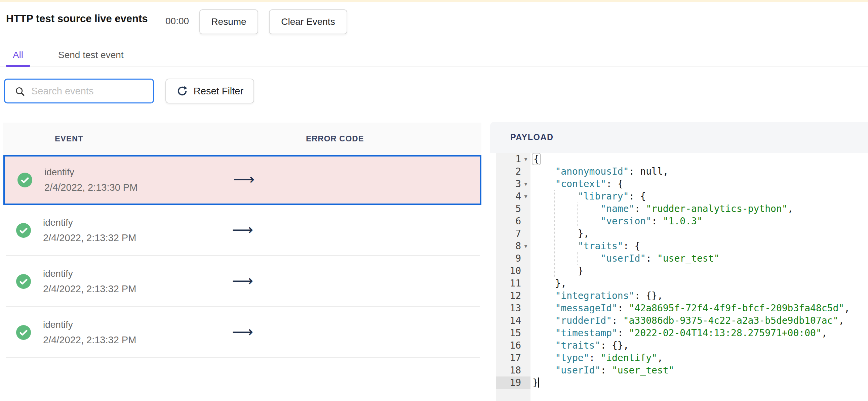 This screenshot has width=868, height=401. I want to click on code-line: 15 "timestamp": "2022-02-04T14:13:28.275…, so click(682, 333).